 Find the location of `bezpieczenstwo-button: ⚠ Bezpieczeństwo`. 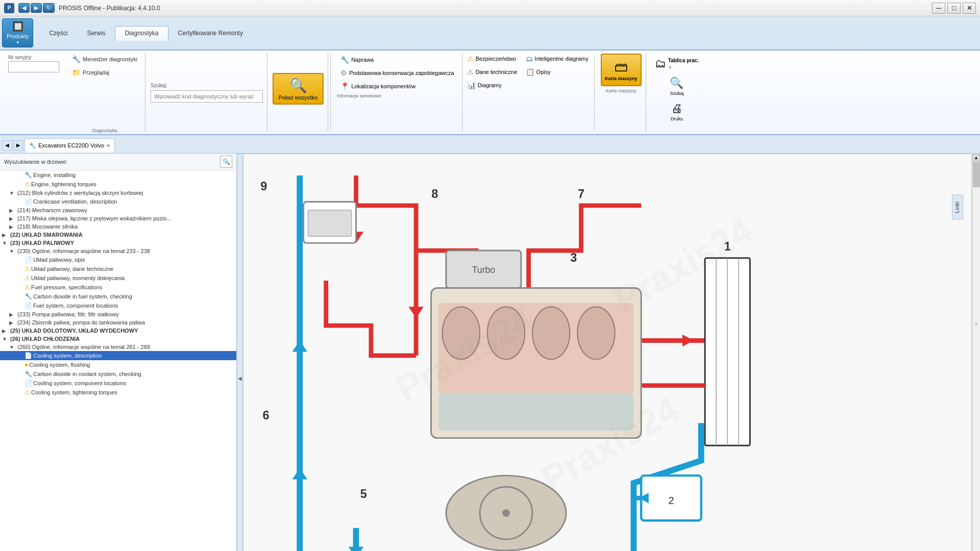

bezpieczenstwo-button: ⚠ Bezpieczeństwo is located at coordinates (492, 59).